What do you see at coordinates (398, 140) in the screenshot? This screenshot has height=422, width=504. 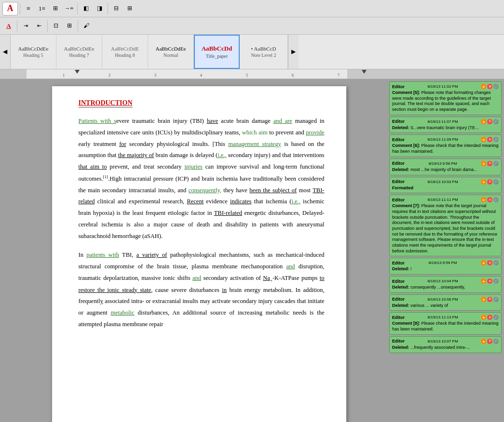 I see `comment-c6-author: Editor` at bounding box center [398, 140].